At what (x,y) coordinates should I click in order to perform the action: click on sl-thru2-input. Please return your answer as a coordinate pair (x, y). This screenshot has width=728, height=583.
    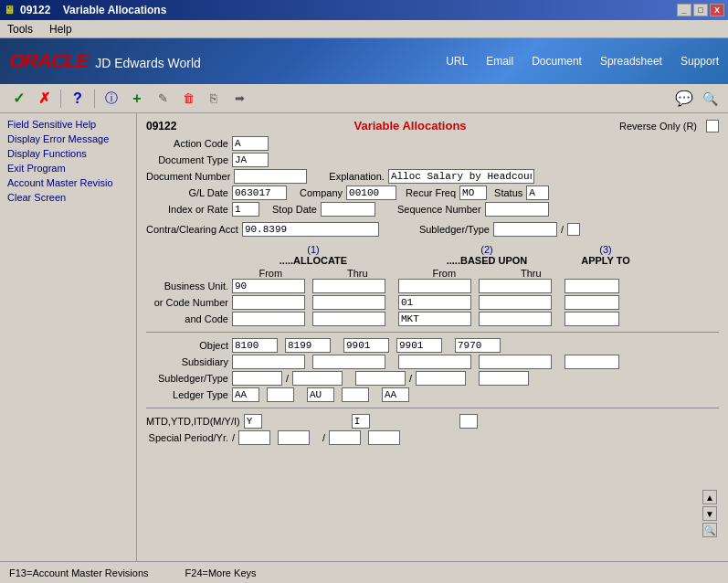
    Looking at the image, I should click on (440, 378).